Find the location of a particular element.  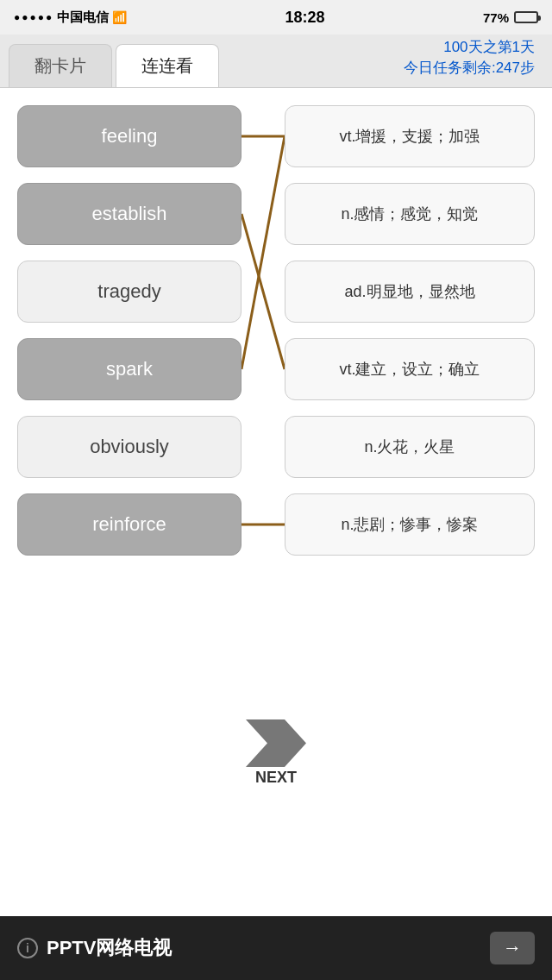

next-arrow-icon is located at coordinates (276, 744).